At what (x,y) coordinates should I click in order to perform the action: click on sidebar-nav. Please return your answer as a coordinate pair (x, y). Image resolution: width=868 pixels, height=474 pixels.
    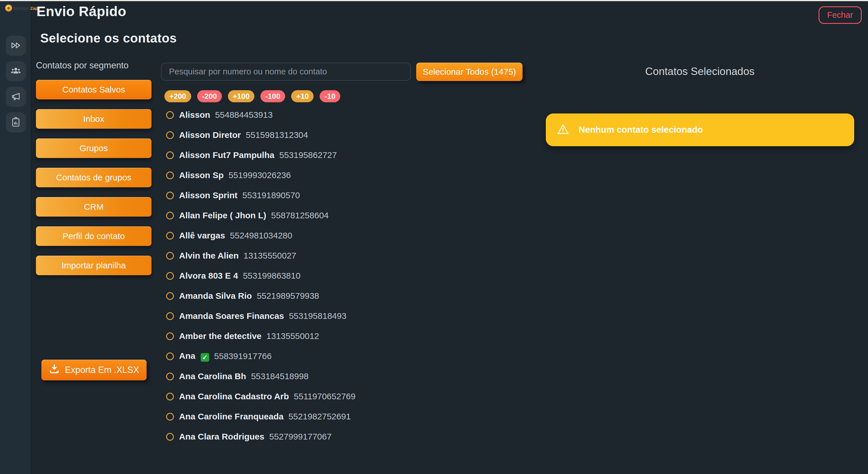
    Looking at the image, I should click on (16, 84).